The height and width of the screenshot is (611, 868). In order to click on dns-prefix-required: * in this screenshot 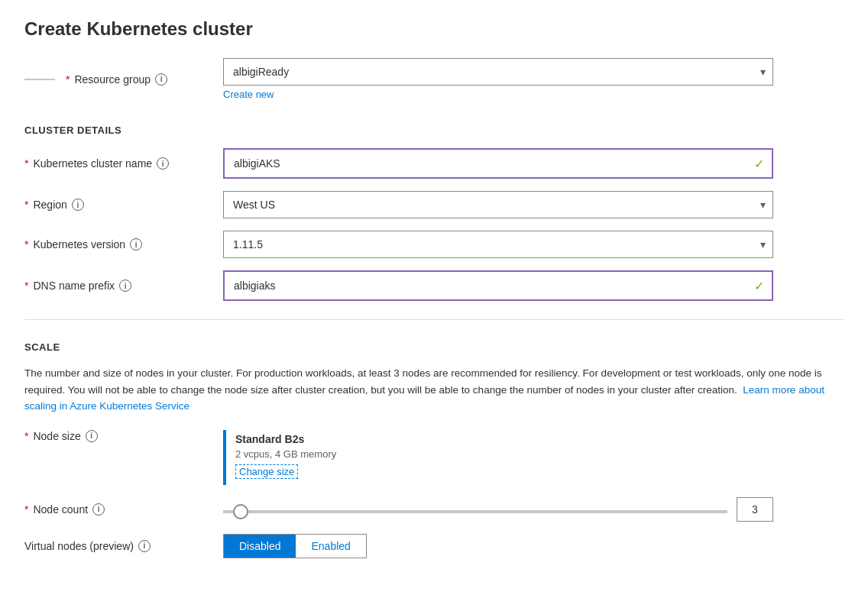, I will do `click(26, 286)`.